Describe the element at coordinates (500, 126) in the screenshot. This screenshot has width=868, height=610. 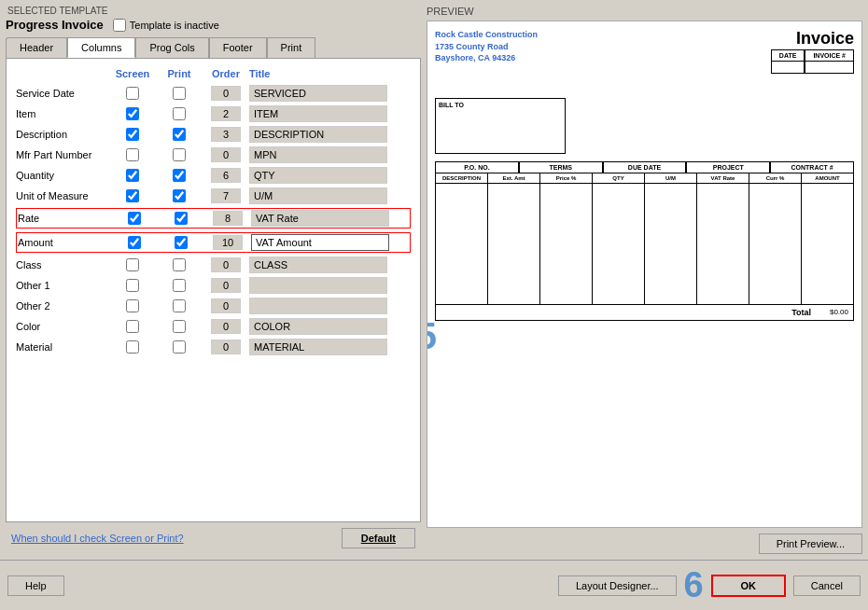
I see `inv-billto: BILL TO` at that location.